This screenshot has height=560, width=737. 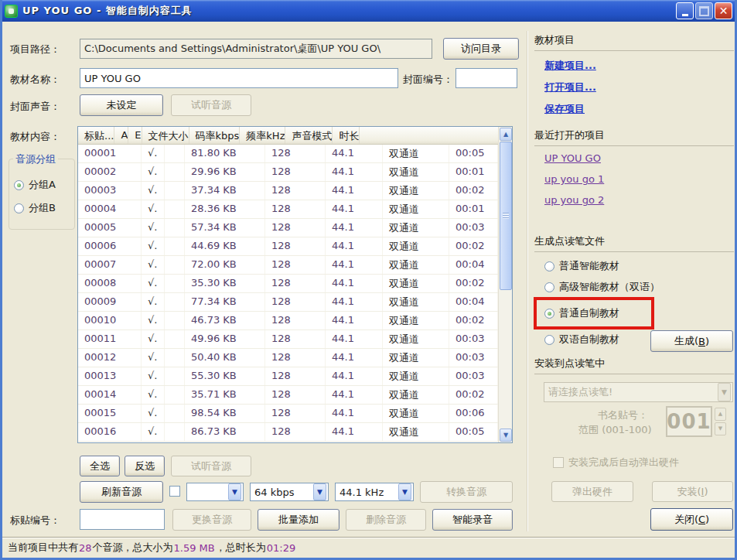 I want to click on radio-bilingual-selfmade: 双语自制教材, so click(x=582, y=340).